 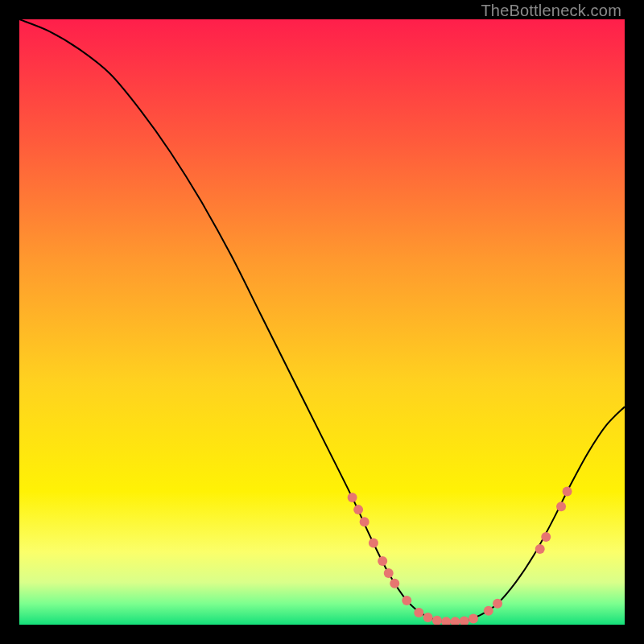 I want to click on watermark-text: TheBottleneck.com, so click(x=551, y=11).